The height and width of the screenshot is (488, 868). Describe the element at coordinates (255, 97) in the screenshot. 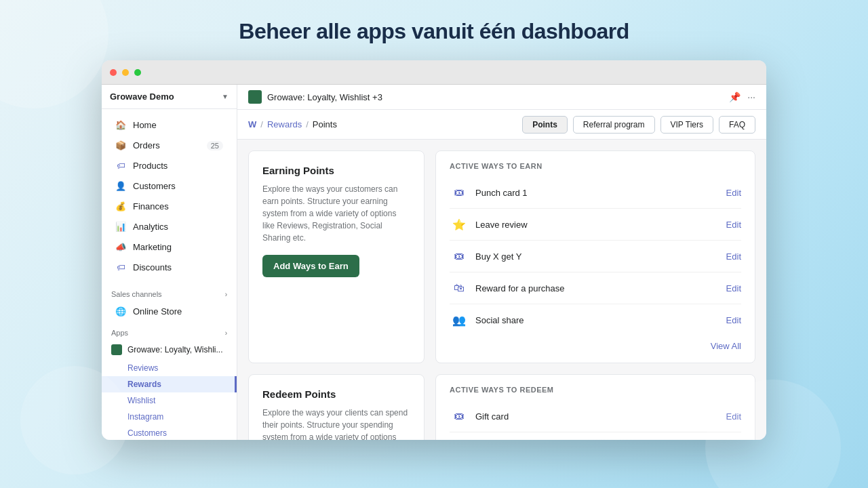

I see `app-logo` at that location.